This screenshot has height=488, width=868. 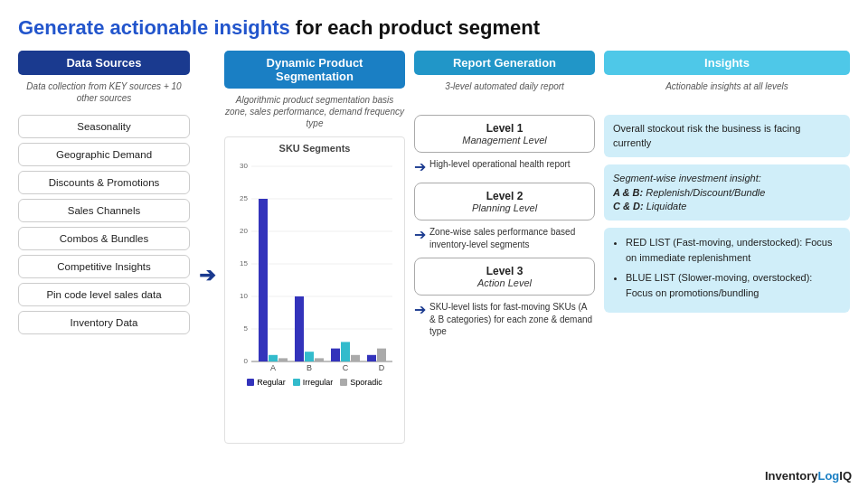 I want to click on level3-box: Level 3 Action Level, so click(x=505, y=277).